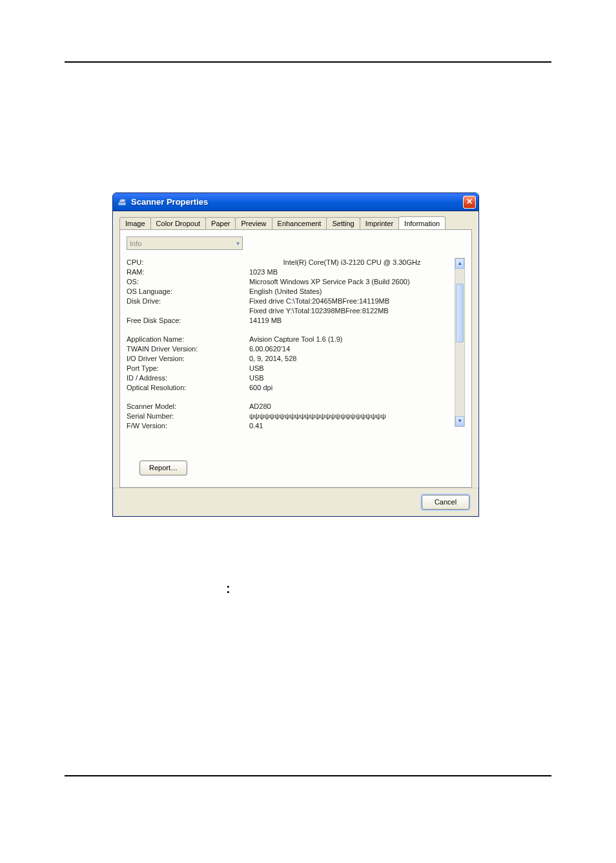  Describe the element at coordinates (178, 224) in the screenshot. I see `tab-color-dropout: Color Dropout` at that location.